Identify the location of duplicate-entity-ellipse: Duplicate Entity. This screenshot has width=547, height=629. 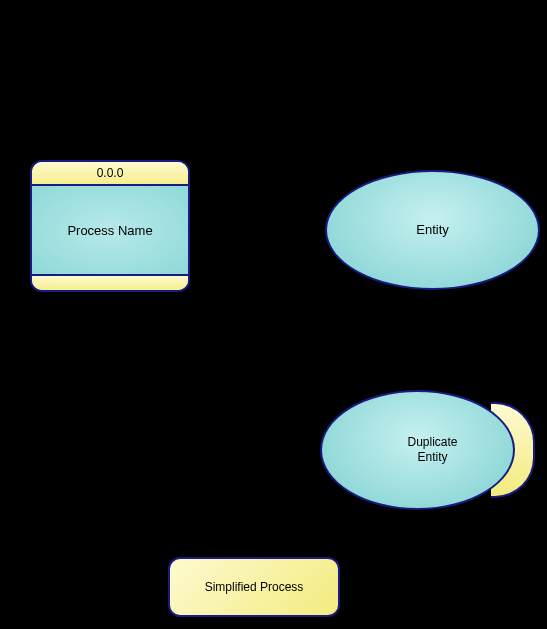
(418, 450).